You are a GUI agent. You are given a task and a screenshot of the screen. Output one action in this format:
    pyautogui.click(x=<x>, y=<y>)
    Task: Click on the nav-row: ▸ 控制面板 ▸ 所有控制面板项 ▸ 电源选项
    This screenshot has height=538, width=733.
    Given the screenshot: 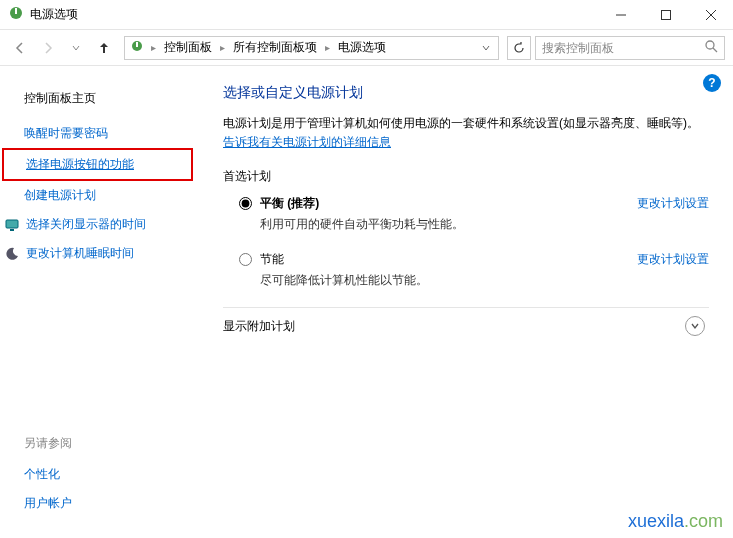 What is the action you would take?
    pyautogui.click(x=366, y=48)
    